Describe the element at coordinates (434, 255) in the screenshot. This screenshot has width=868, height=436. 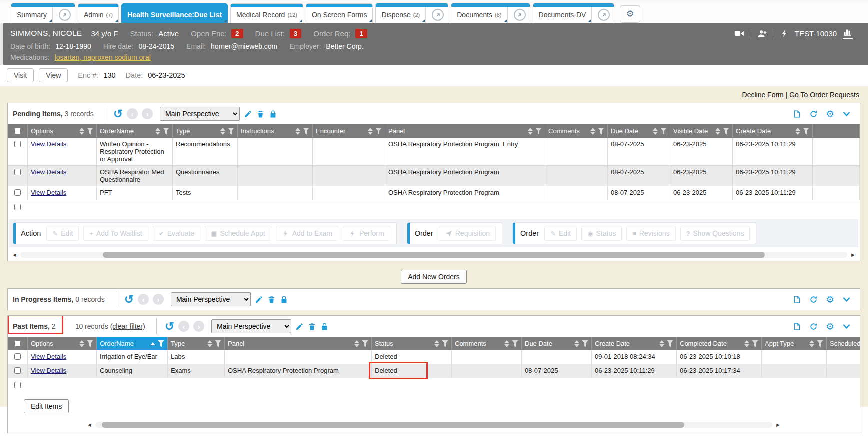
I see `scrollbar-thumb` at that location.